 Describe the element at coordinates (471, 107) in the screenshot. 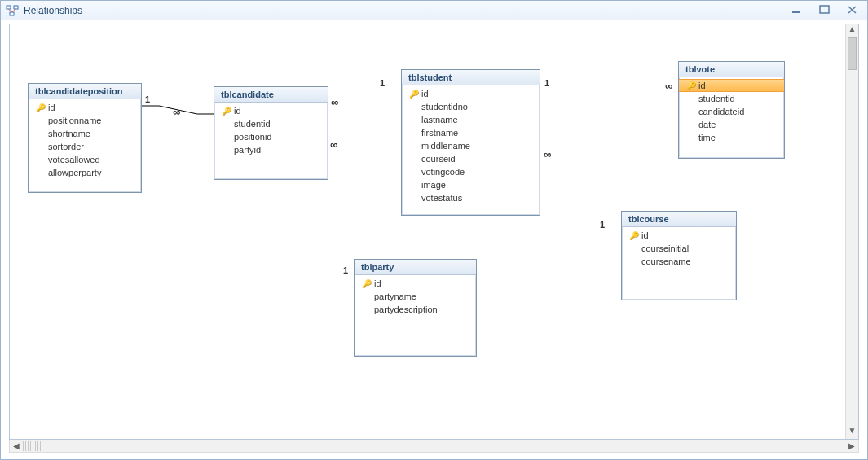

I see `table-row: 🔑studentidno` at that location.